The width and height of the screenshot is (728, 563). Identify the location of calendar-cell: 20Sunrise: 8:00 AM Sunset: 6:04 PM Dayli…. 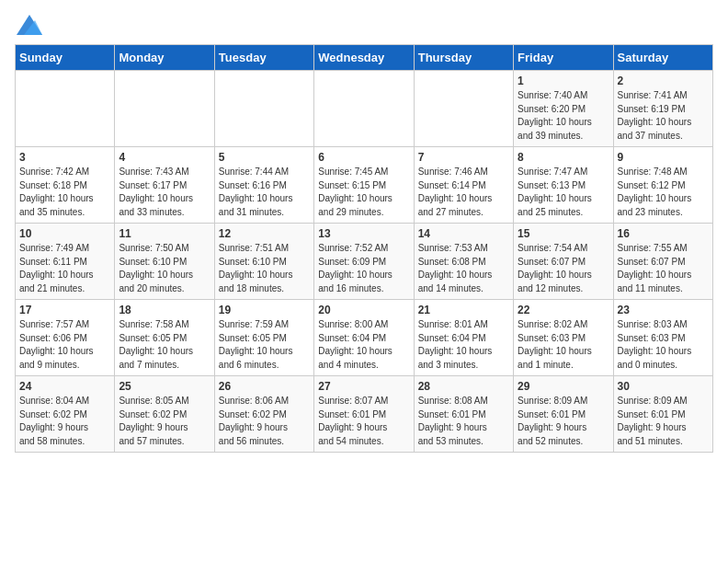
(364, 339).